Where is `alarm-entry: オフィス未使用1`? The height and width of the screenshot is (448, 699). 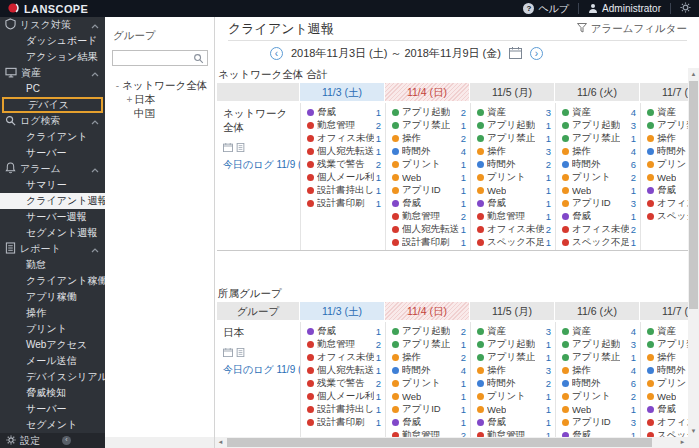 alarm-entry: オフィス未使用1 is located at coordinates (344, 358).